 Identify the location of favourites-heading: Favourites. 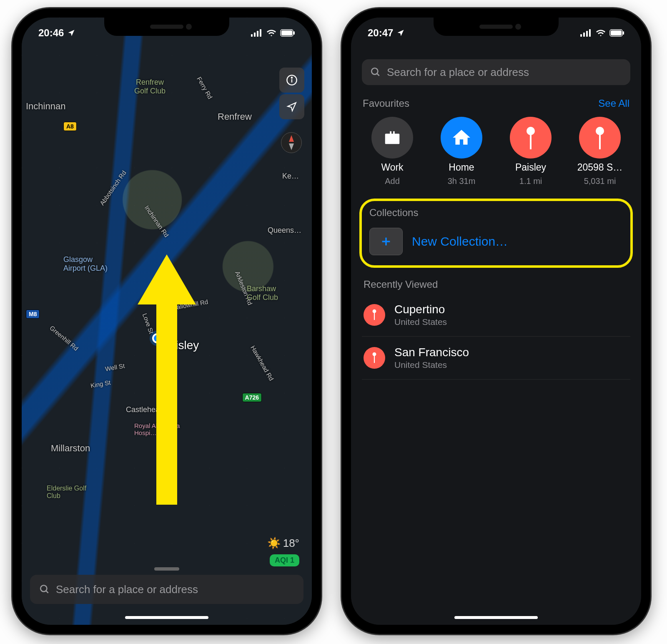
(386, 103).